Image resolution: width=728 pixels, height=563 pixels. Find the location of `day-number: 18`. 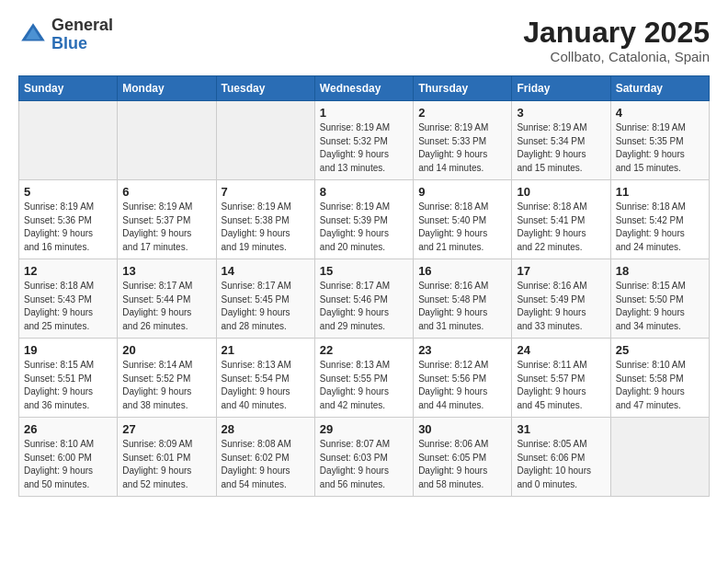

day-number: 18 is located at coordinates (660, 270).